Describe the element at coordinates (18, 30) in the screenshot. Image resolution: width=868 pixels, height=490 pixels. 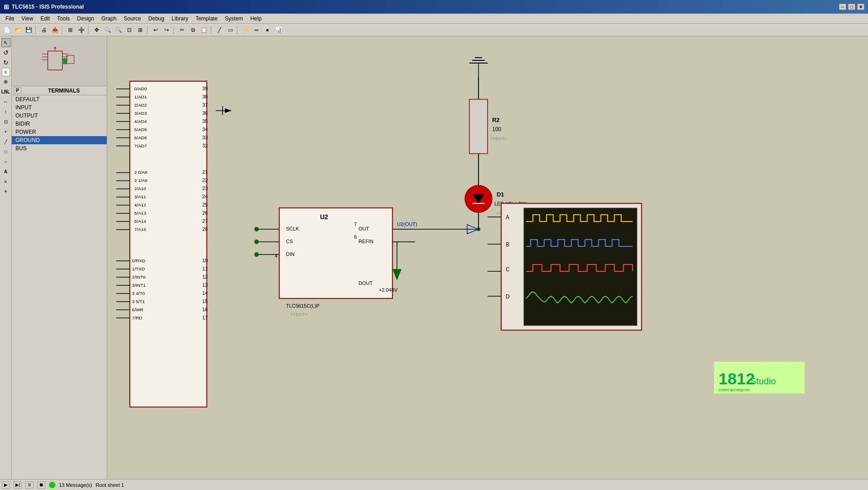
I see `open-button: 📂` at that location.